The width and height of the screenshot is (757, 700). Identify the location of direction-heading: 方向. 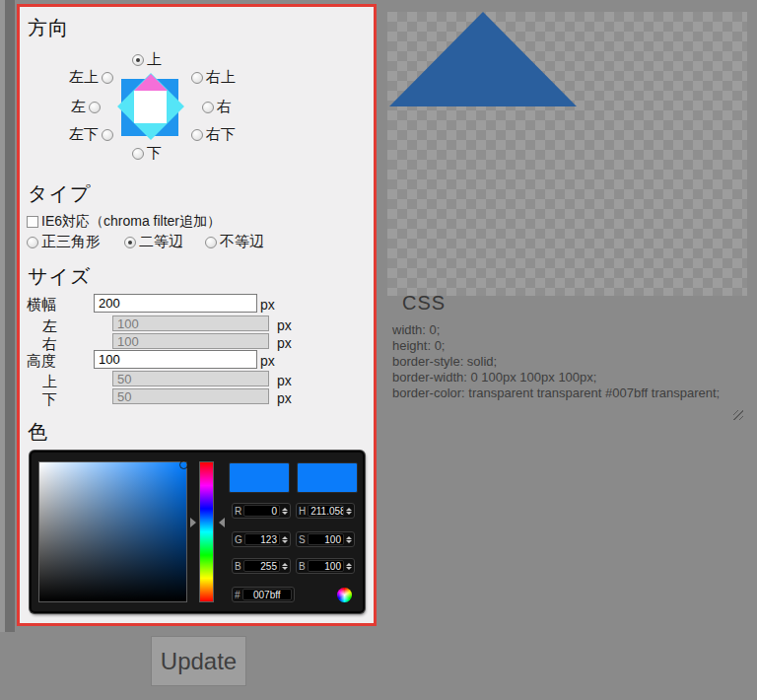
(48, 28).